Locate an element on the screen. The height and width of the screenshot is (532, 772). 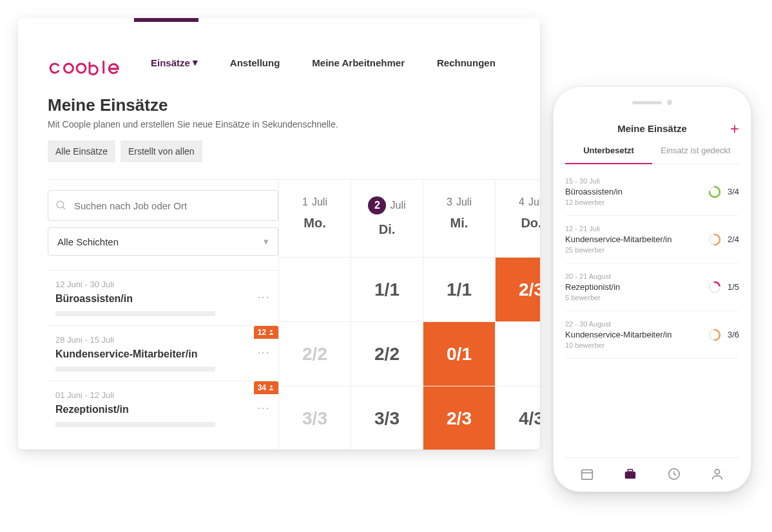
calendar-column: 1 JuliMo.2/23/3 is located at coordinates (314, 314).